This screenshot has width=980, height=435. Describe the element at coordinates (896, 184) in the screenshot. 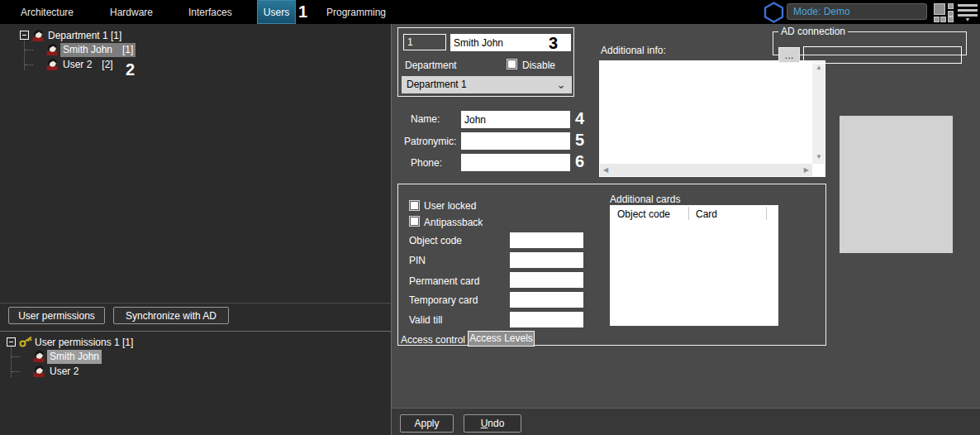

I see `user-photo-placeholder` at that location.